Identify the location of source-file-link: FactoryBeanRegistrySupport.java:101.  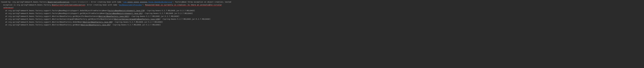
(124, 13).